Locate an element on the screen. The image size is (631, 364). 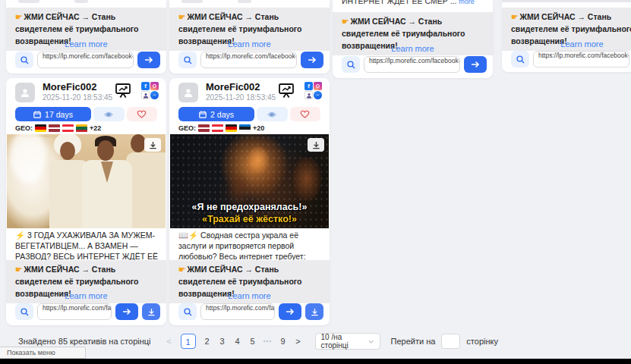
instagram-icon is located at coordinates (155, 86).